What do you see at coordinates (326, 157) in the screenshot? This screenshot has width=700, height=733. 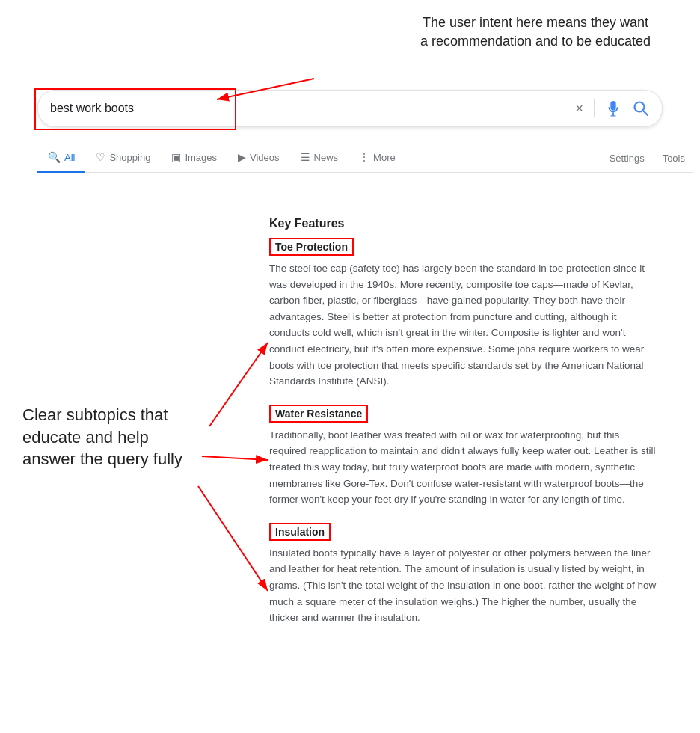 I see `tab-news-label: News` at bounding box center [326, 157].